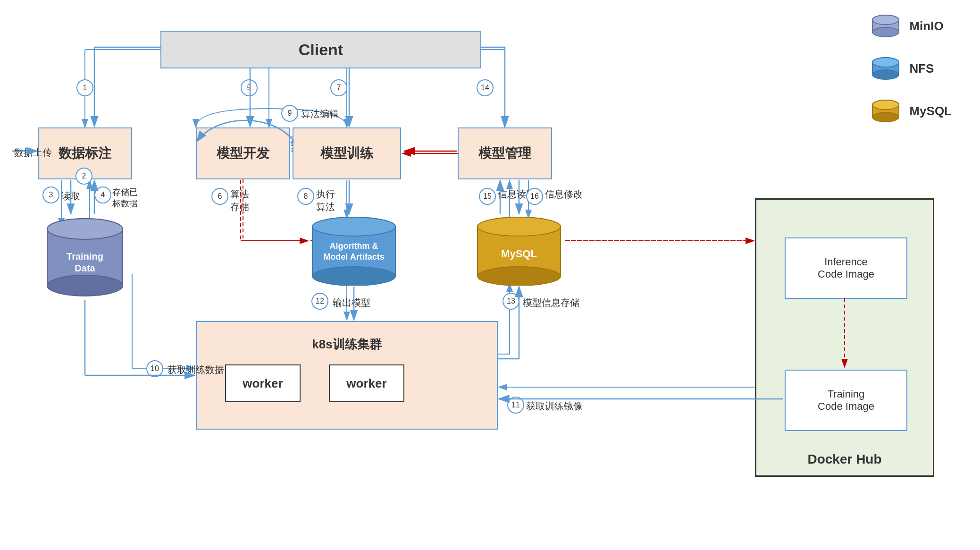 This screenshot has width=980, height=550. Describe the element at coordinates (845, 459) in the screenshot. I see `docker-hub-title: Docker Hub` at that location.